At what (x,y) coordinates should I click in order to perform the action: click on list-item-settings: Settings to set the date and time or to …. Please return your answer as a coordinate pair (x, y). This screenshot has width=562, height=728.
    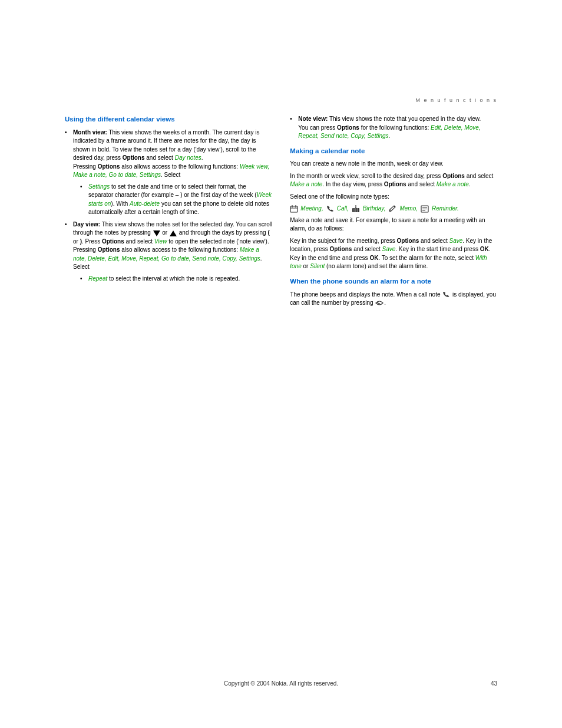
    Looking at the image, I should click on (176, 200).